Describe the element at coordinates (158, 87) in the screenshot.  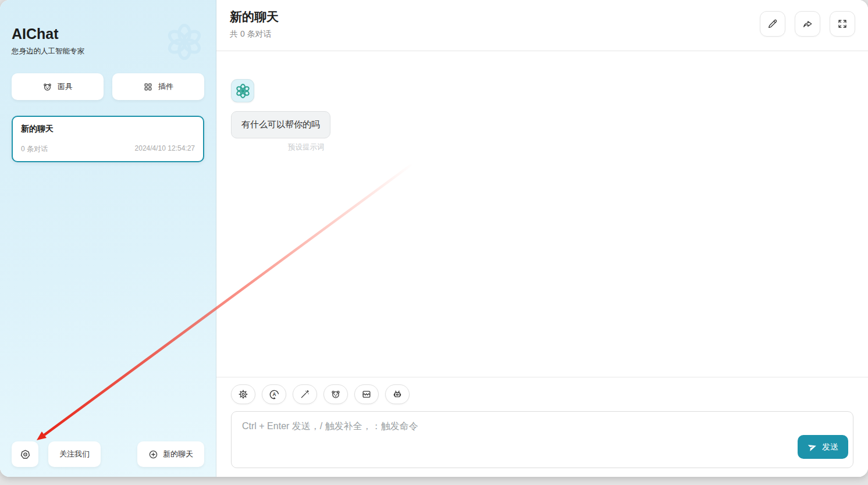
I see `plugin-button: 插件` at that location.